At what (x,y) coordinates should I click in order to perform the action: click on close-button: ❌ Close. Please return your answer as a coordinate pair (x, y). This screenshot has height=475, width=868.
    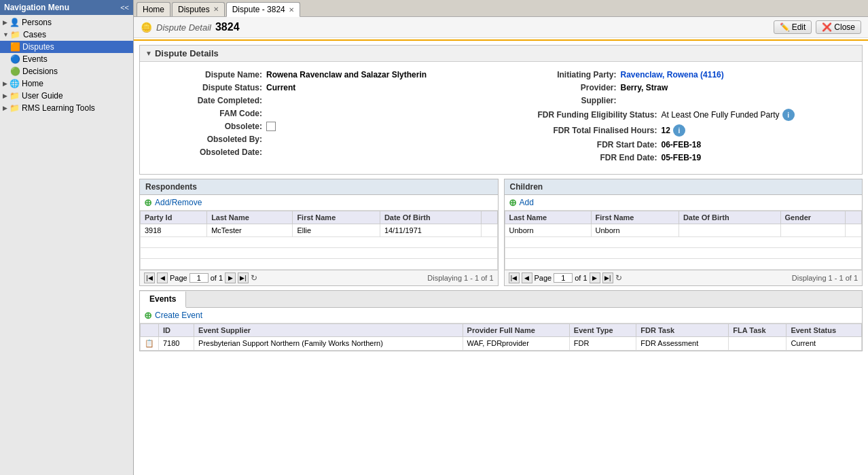
    Looking at the image, I should click on (838, 27).